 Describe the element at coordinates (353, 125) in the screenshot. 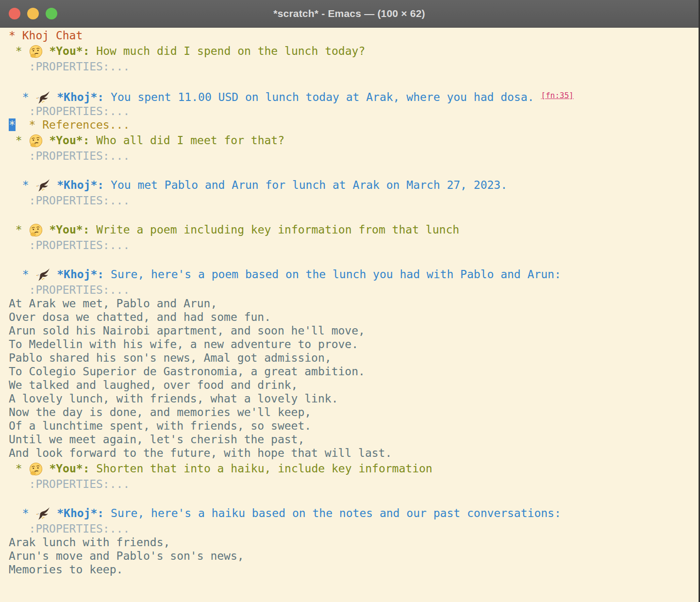

I see `references-heading: * * References...` at that location.